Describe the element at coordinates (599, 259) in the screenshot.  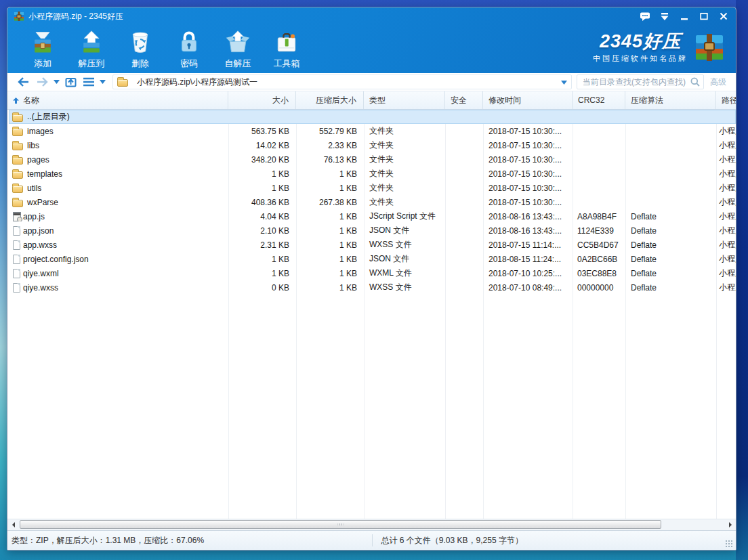
I see `crc32-value: 0A2BC66B` at that location.